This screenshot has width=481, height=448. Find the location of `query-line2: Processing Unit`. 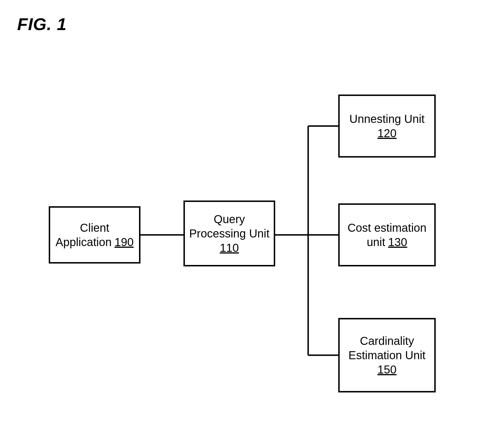

query-line2: Processing Unit is located at coordinates (229, 233).